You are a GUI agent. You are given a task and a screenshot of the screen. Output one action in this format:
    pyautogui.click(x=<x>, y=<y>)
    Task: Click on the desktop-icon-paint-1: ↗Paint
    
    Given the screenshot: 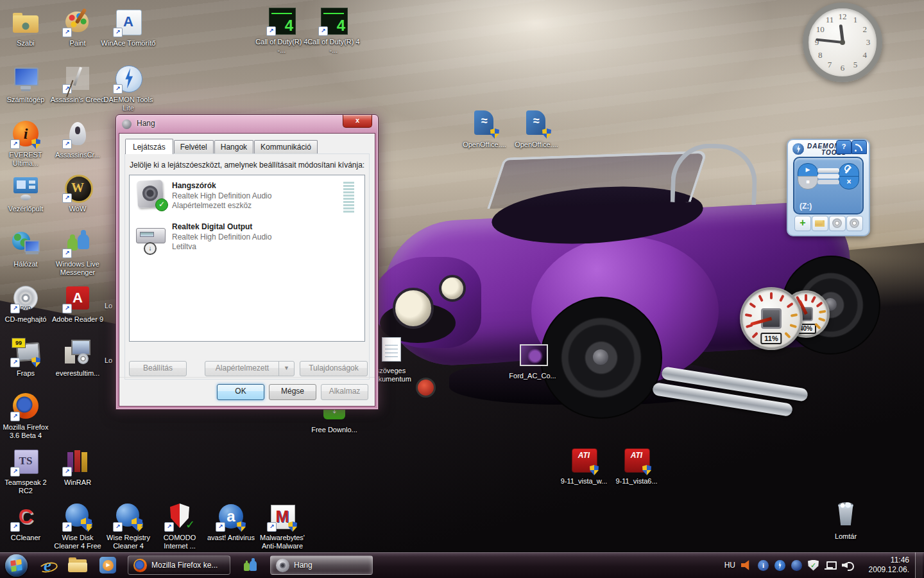 What is the action you would take?
    pyautogui.click(x=78, y=27)
    